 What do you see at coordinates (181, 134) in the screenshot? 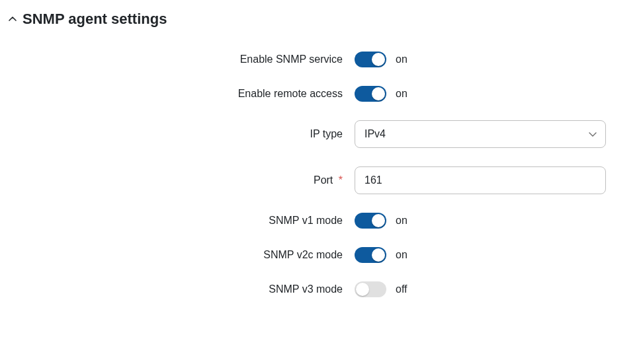
I see `label-ip-type: IP type` at bounding box center [181, 134].